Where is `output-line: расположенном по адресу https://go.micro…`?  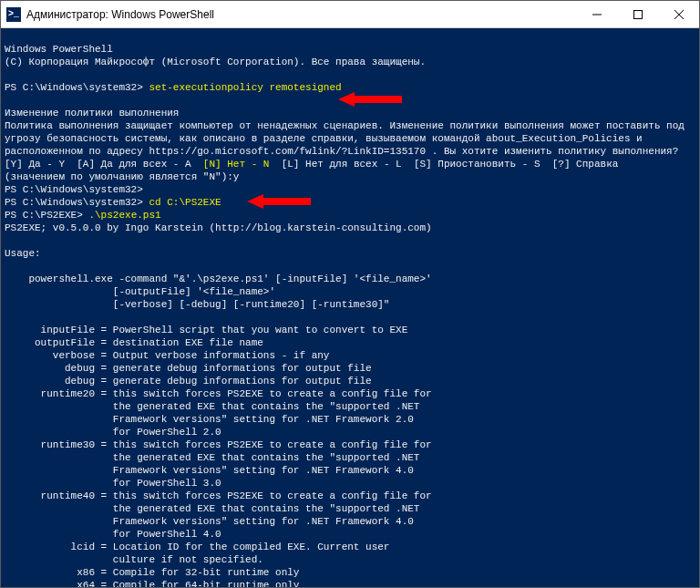 output-line: расположенном по адресу https://go.micro… is located at coordinates (341, 151).